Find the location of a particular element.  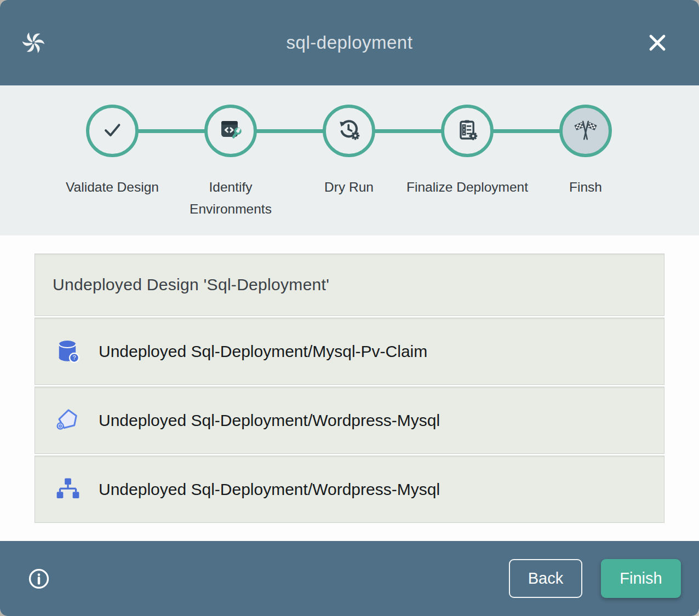

clipboard-gear-icon is located at coordinates (467, 131).